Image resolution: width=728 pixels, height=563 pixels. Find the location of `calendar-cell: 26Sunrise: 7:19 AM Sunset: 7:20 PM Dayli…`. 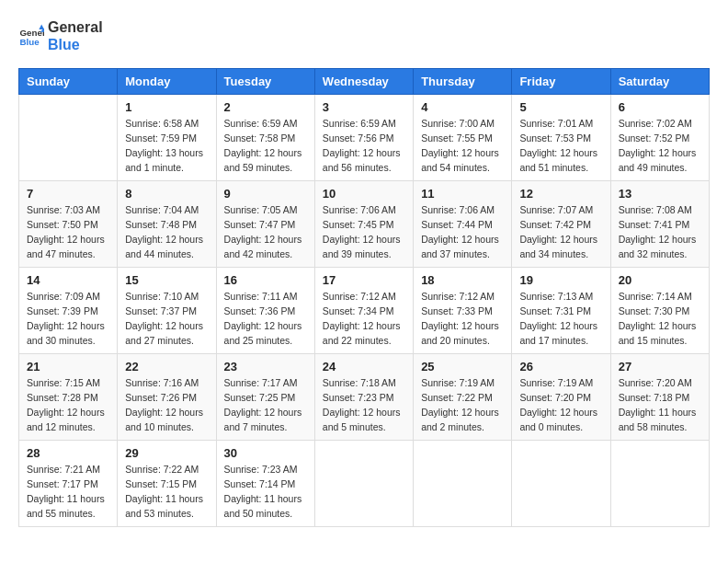

calendar-cell: 26Sunrise: 7:19 AM Sunset: 7:20 PM Dayli… is located at coordinates (561, 397).